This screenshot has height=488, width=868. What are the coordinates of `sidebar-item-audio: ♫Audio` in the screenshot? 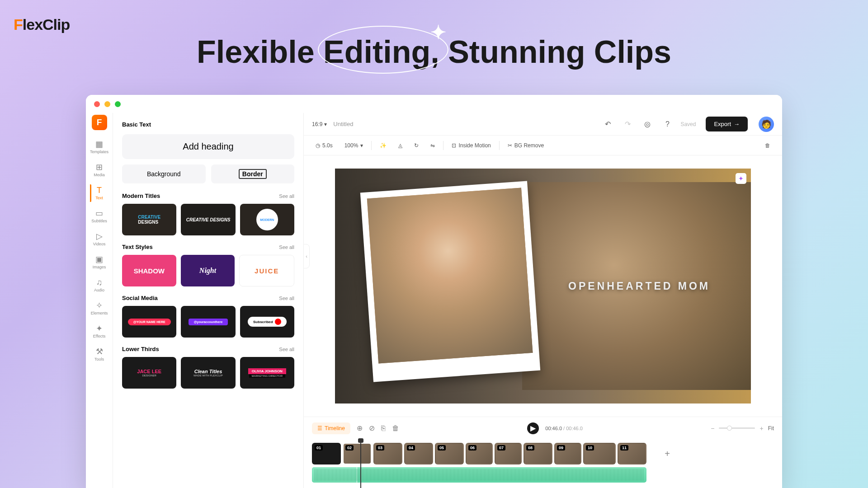 It's located at (99, 286).